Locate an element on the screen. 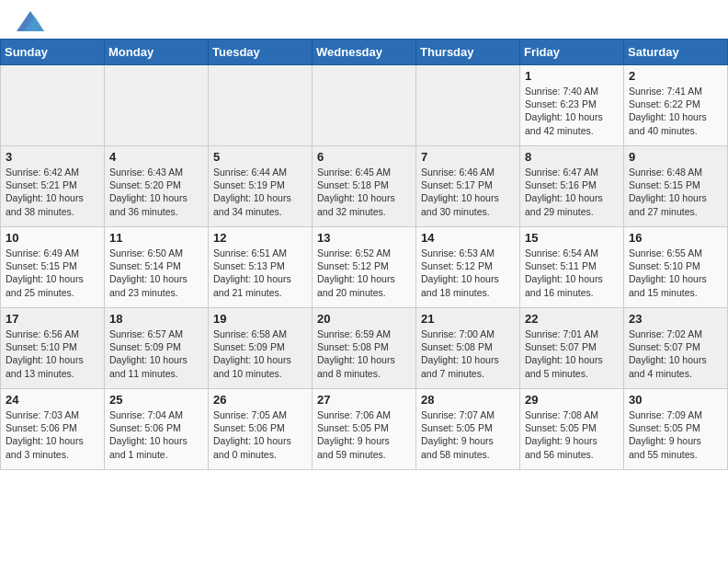 The height and width of the screenshot is (563, 728). calendar-cell: 28Sunrise: 7:07 AM Sunset: 5:05 PM Dayli… is located at coordinates (469, 430).